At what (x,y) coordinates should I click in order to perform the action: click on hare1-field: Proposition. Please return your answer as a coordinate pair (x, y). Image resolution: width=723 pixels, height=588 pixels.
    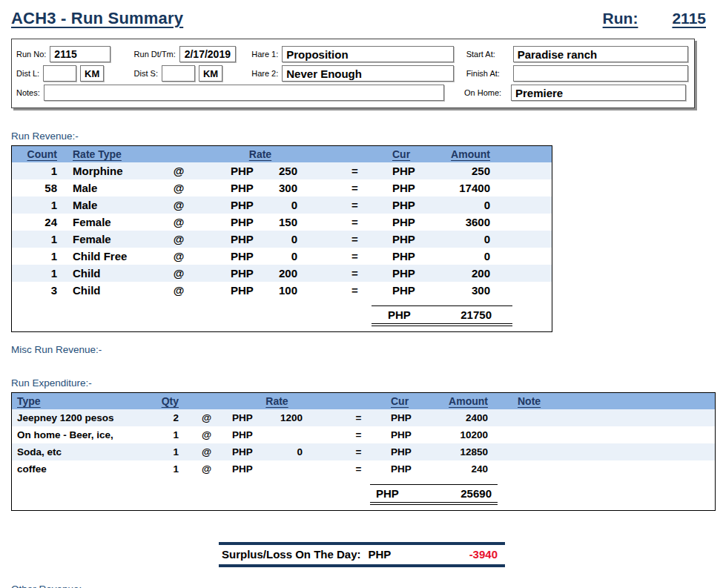
    Looking at the image, I should click on (368, 54).